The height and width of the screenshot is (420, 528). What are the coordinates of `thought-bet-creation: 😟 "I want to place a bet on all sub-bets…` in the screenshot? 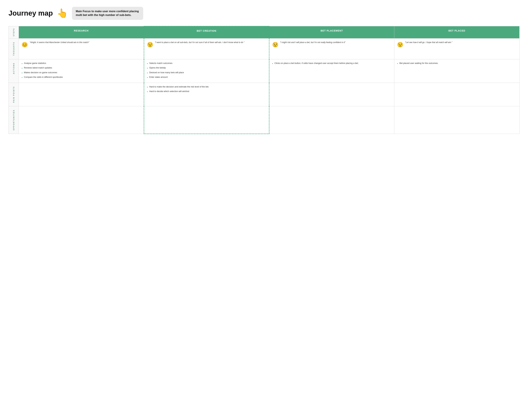 It's located at (206, 49).